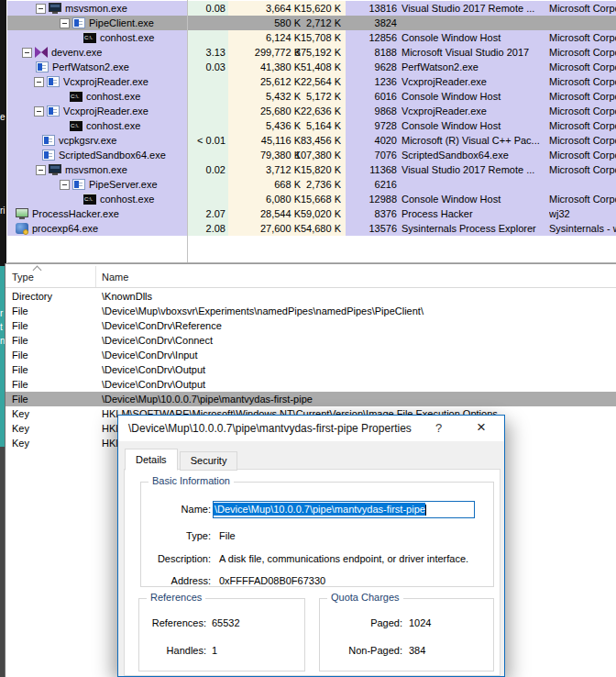  What do you see at coordinates (49, 155) in the screenshot?
I see `app-icon` at bounding box center [49, 155].